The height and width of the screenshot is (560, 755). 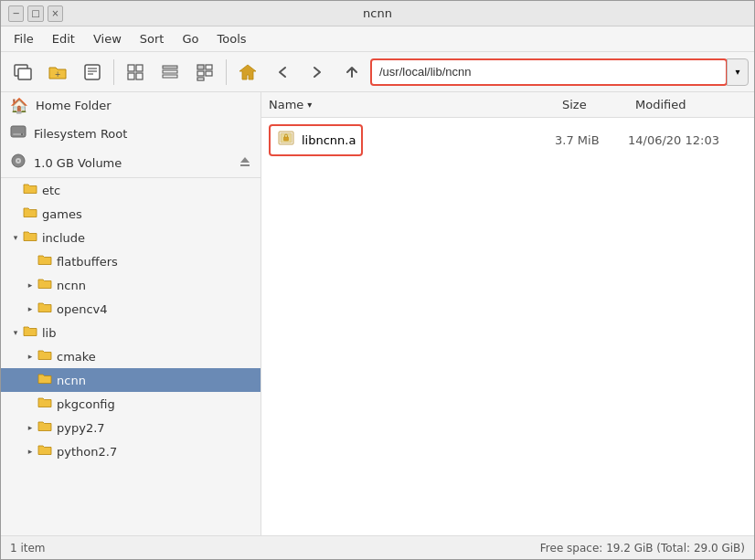 I want to click on toggle-etc, so click(x=16, y=190).